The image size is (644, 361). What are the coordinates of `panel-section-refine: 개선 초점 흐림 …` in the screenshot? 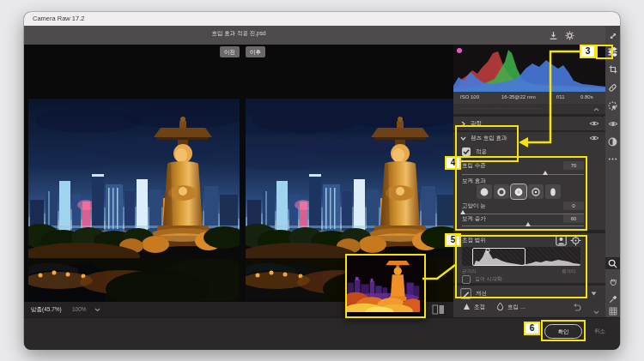 It's located at (529, 302).